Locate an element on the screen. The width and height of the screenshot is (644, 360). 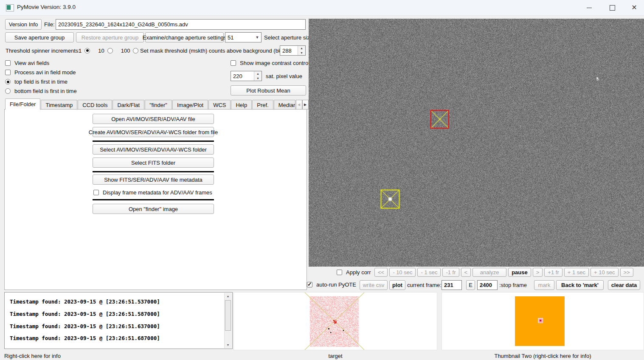
threshold-radio-group: 1 10 100 is located at coordinates (109, 51).